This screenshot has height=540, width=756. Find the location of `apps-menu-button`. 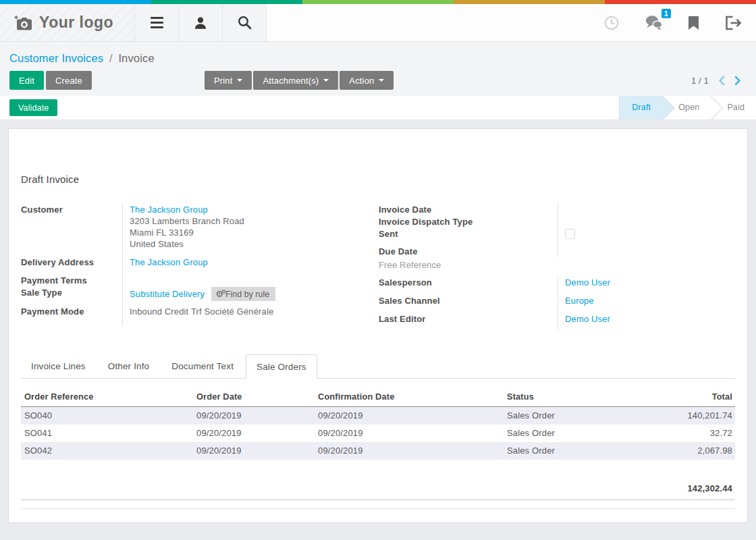

apps-menu-button is located at coordinates (157, 23).